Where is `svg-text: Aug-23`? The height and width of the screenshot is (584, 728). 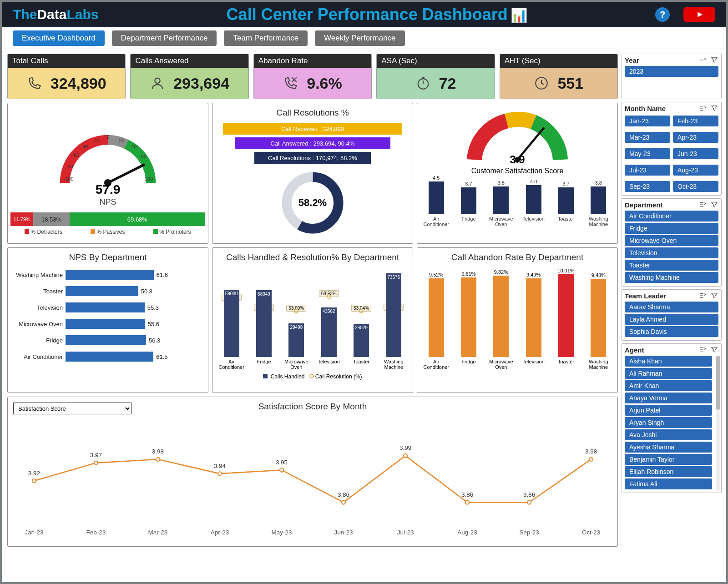
svg-text: Aug-23 is located at coordinates (467, 532).